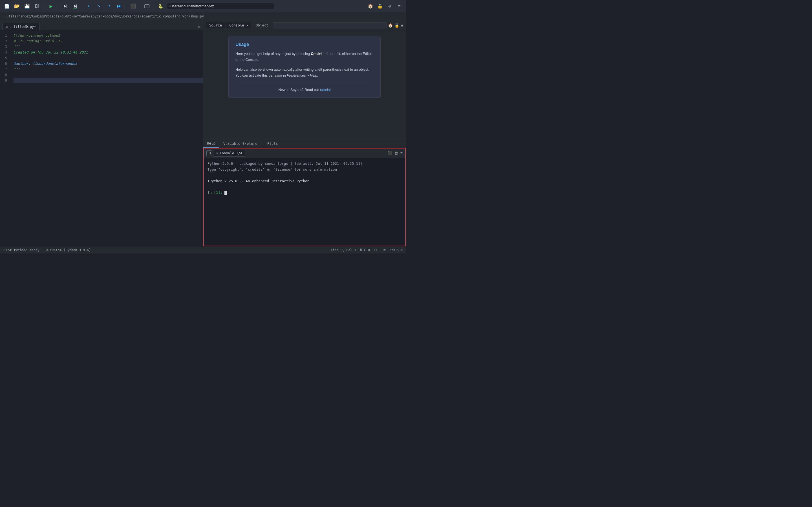 This screenshot has height=507, width=812. What do you see at coordinates (380, 6) in the screenshot?
I see `lock-icon: 🔒` at bounding box center [380, 6].